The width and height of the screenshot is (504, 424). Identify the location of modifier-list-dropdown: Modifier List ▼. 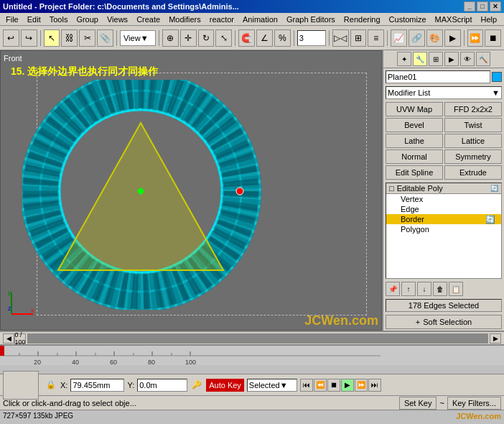
(444, 93).